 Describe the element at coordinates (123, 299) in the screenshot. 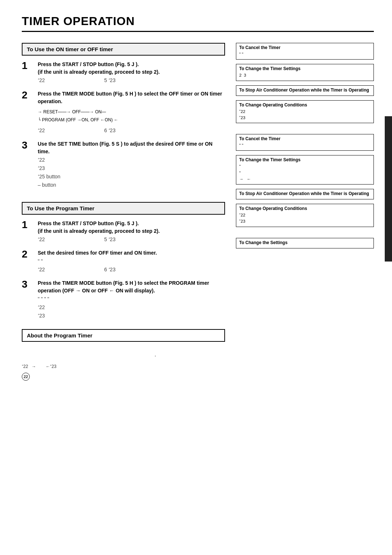

I see `prog-step-3: 3 Press the TIMER MODE button (Fig. 5 H …` at that location.